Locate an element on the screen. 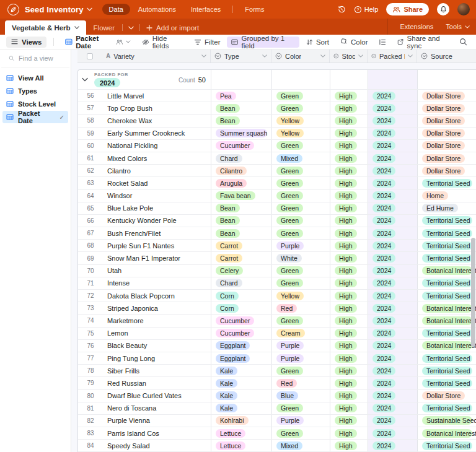 The width and height of the screenshot is (476, 452). type-cell: Arugula is located at coordinates (241, 183).